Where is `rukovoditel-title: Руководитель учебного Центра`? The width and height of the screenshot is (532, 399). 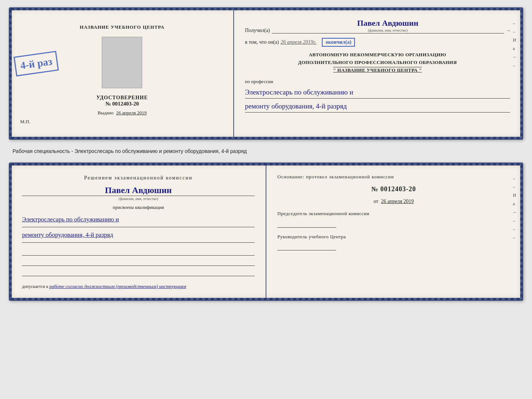 rukovoditel-title: Руководитель учебного Центра is located at coordinates (394, 237).